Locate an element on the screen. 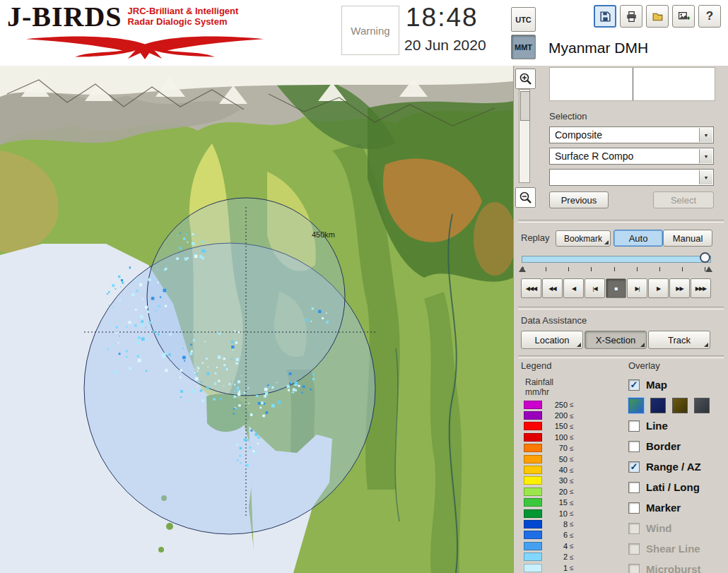  track-button: Track is located at coordinates (679, 340).